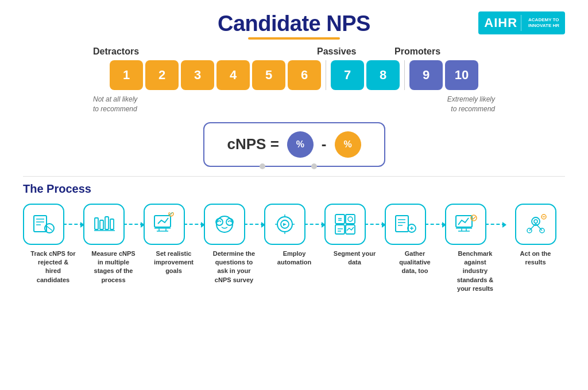  Describe the element at coordinates (475, 249) in the screenshot. I see `process-step-8: Benchmark against industry standards & y…` at that location.